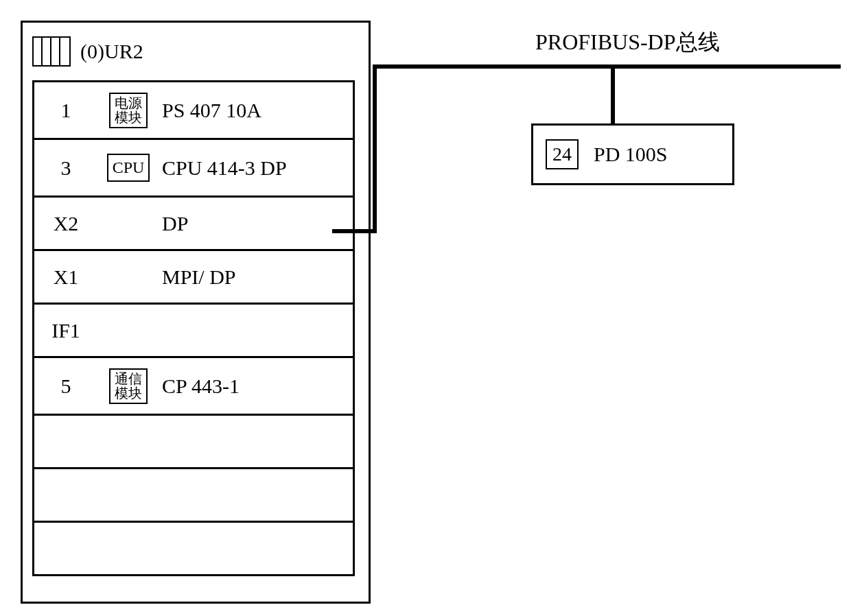  Describe the element at coordinates (66, 110) in the screenshot. I see `slot-number: 1` at that location.